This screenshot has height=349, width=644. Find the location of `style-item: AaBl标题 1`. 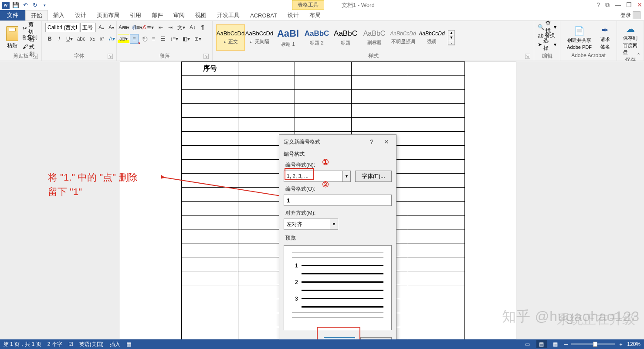

style-item: AaBl标题 1 is located at coordinates (288, 38).